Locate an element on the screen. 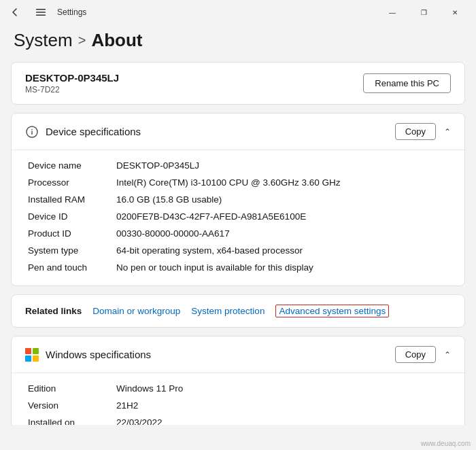 This screenshot has width=476, height=450. device-spec-label: Pen and touch is located at coordinates (72, 268).